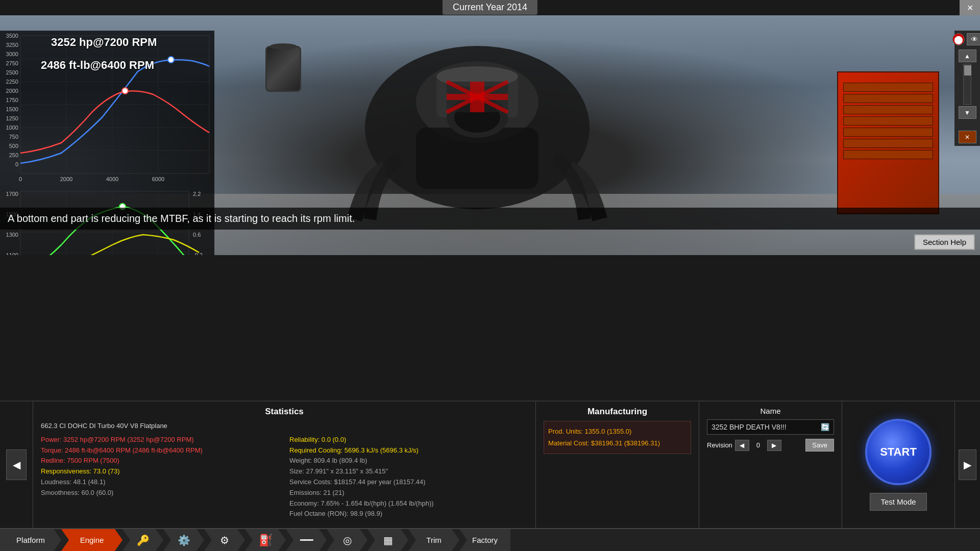  Describe the element at coordinates (888, 143) in the screenshot. I see `toolbox` at that location.